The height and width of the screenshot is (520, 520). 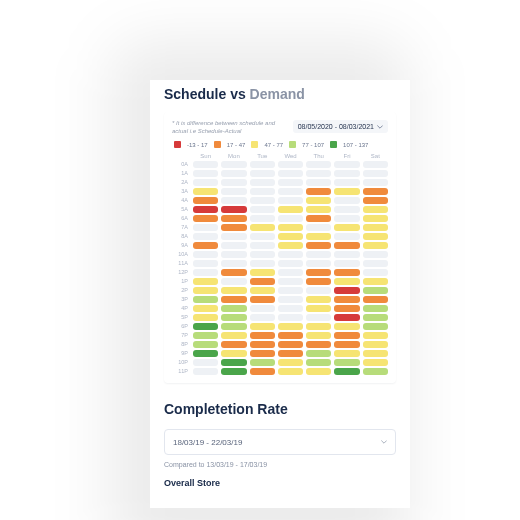 What do you see at coordinates (280, 92) in the screenshot?
I see `schedule-vs-demand-title: Schedule vs Demand` at bounding box center [280, 92].